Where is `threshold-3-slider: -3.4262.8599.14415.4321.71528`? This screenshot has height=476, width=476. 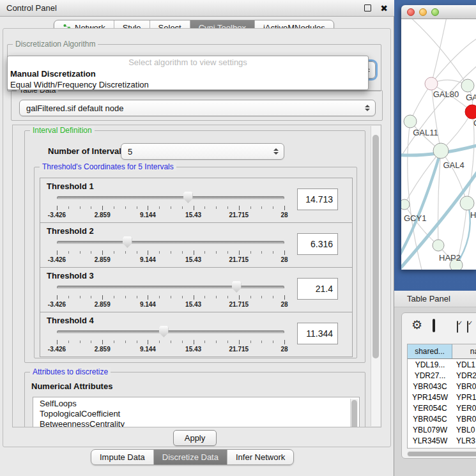
threshold-3-slider: -3.4262.8599.14415.4321.71528 is located at coordinates (171, 295).